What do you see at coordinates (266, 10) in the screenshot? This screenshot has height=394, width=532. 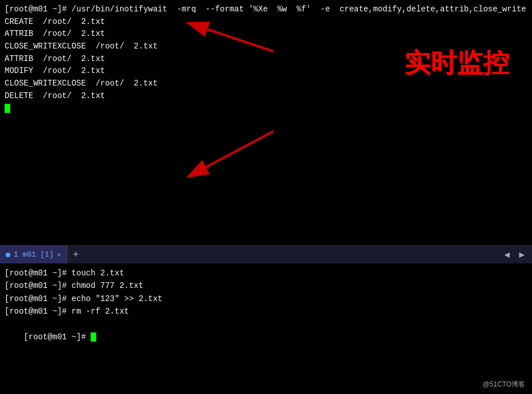 I see `terminal-line-command: [root@m01 ~]# /usr/bin/inotifywait -mrq …` at bounding box center [266, 10].